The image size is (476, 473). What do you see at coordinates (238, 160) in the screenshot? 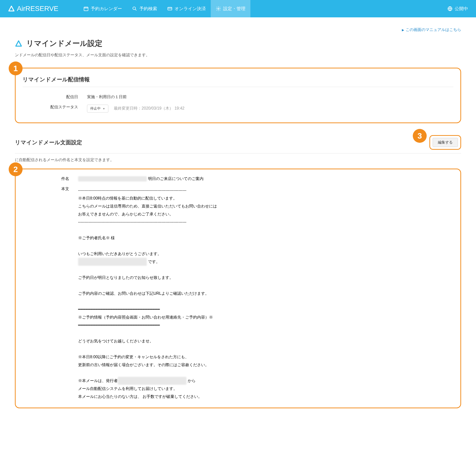
I see `section2-desc: に自動配信されるメールの件名と本文を設定できます。` at bounding box center [238, 160].